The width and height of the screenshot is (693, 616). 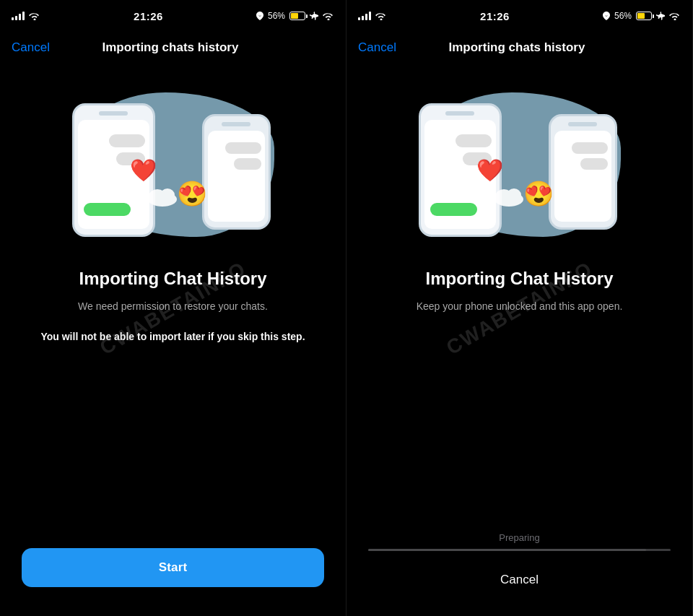 I want to click on bubble-gray-r2-r, so click(x=594, y=164).